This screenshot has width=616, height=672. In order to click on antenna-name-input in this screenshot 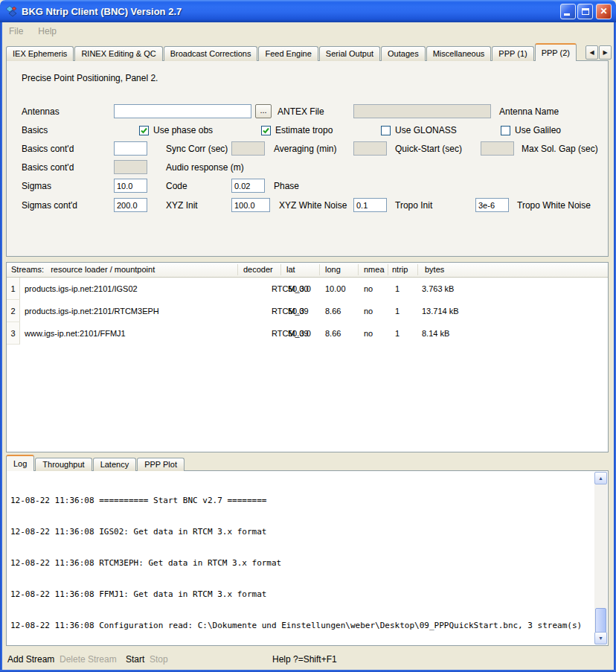, I will do `click(423, 112)`.